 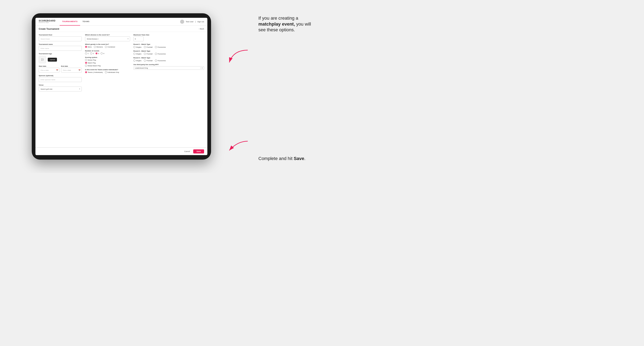 I want to click on individuals-radio, so click(x=106, y=72).